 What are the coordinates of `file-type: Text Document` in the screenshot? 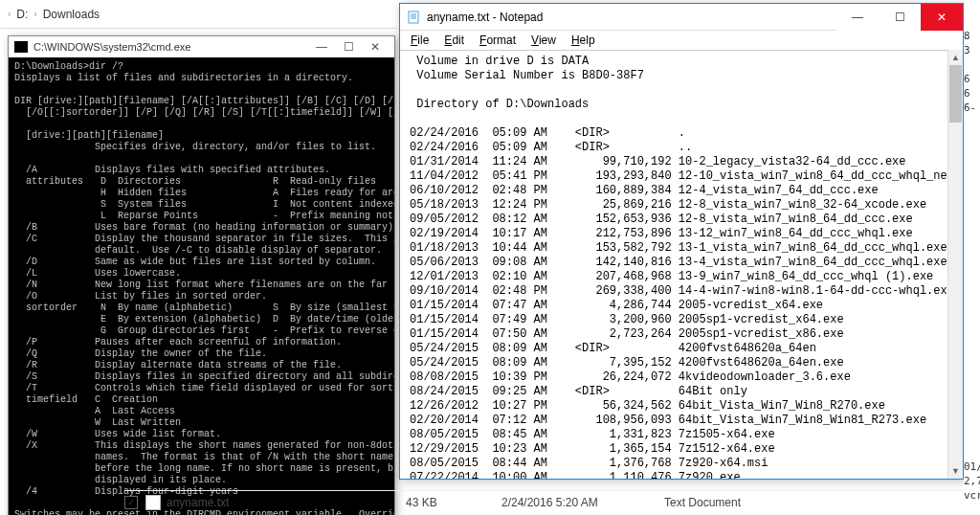 It's located at (731, 503).